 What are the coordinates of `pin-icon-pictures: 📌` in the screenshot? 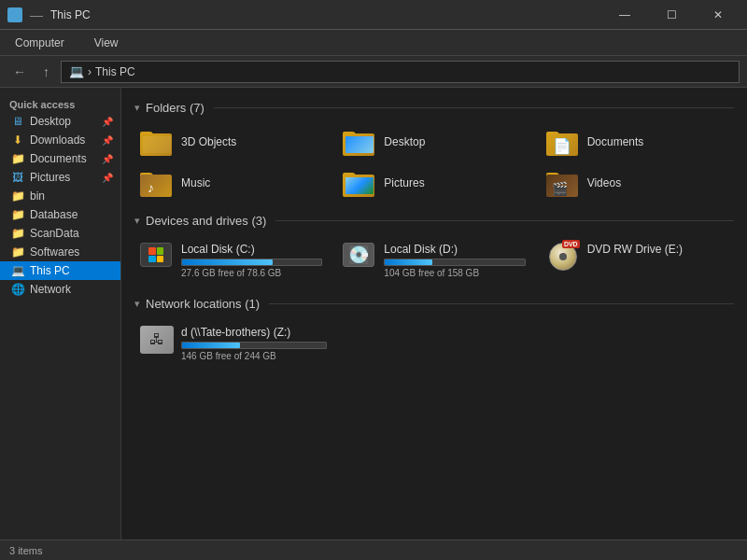 It's located at (107, 177).